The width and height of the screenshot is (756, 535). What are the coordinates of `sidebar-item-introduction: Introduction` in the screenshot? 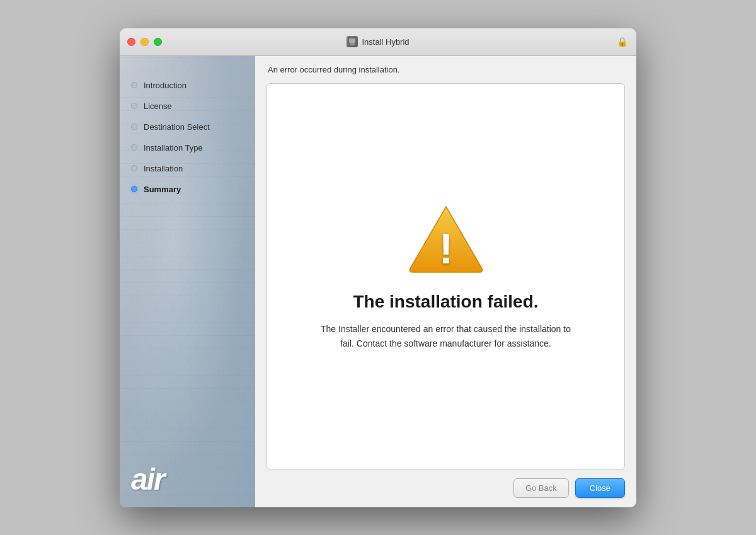 It's located at (188, 86).